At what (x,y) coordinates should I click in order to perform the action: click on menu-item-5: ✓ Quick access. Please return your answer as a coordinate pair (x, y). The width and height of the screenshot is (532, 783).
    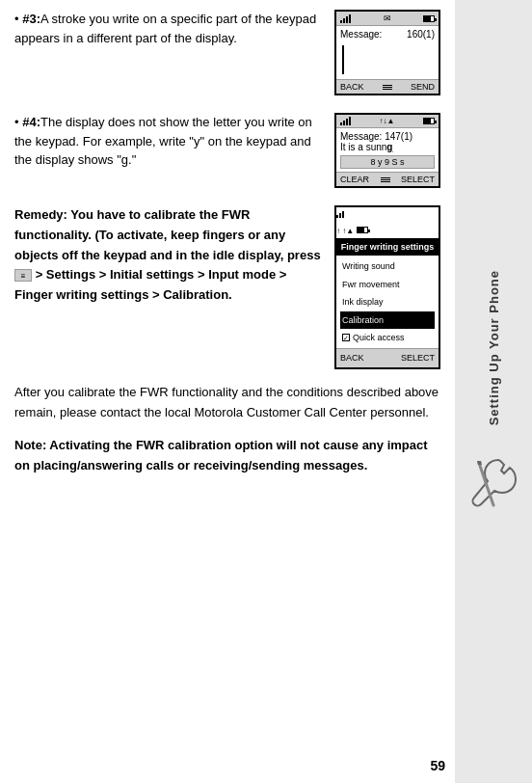
    Looking at the image, I should click on (387, 338).